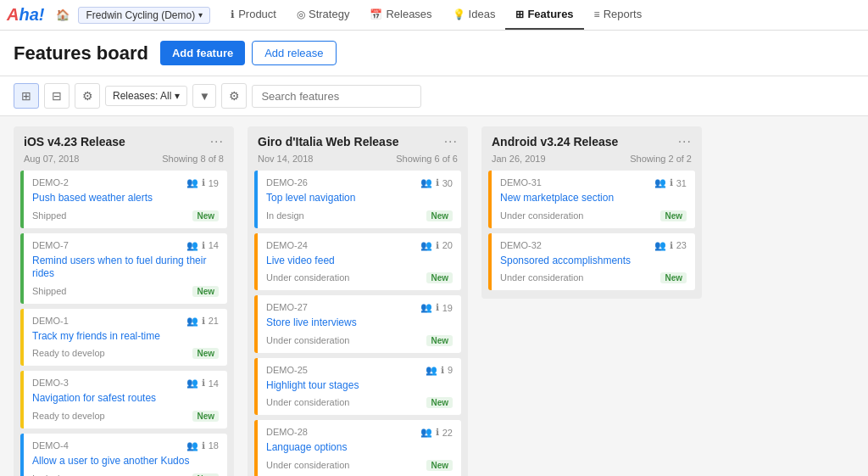 The image size is (868, 476). Describe the element at coordinates (125, 337) in the screenshot. I see `card-title: Track my friends in real-time` at that location.